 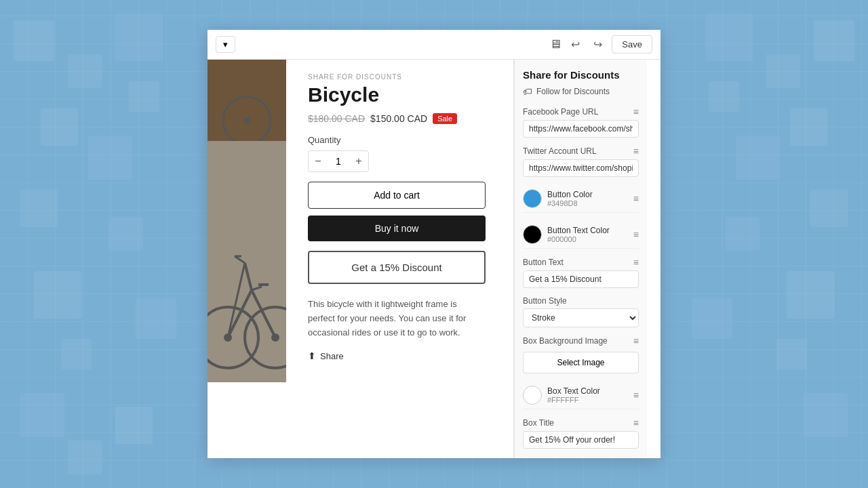 What do you see at coordinates (580, 301) in the screenshot?
I see `button-style-label-row: Button Style` at bounding box center [580, 301].